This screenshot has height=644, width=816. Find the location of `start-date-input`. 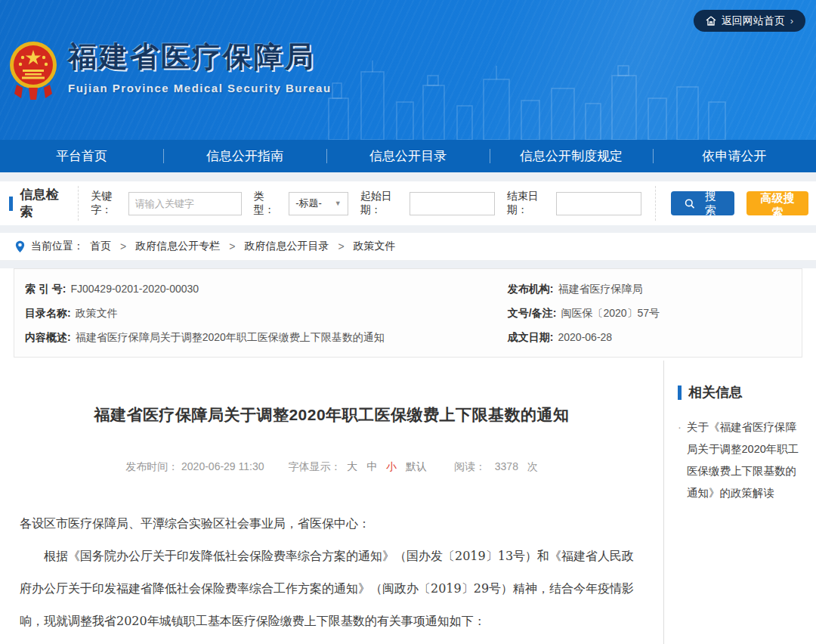

start-date-input is located at coordinates (452, 204).